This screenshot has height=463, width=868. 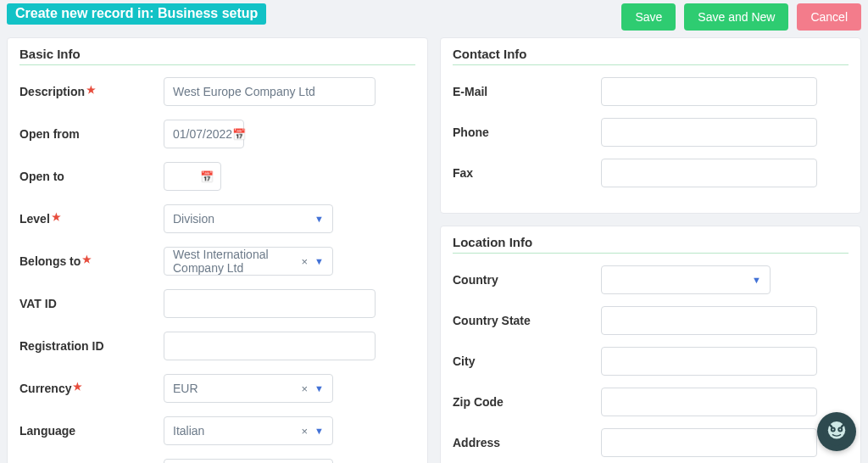 I want to click on registration-id-input, so click(x=270, y=346).